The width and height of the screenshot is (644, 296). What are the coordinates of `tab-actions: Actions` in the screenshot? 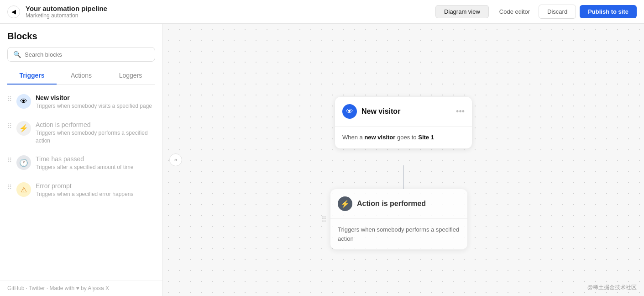 It's located at (81, 76).